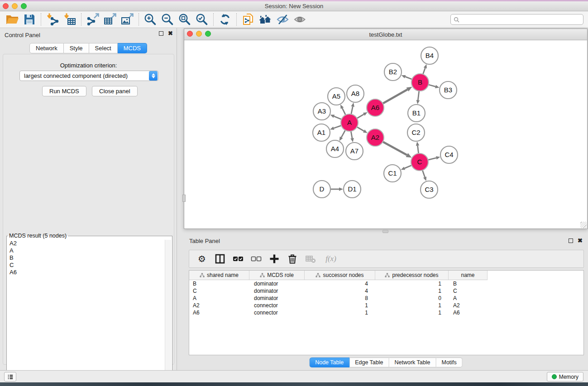 The height and width of the screenshot is (386, 588). What do you see at coordinates (430, 56) in the screenshot?
I see `graph-node-B4: B4` at bounding box center [430, 56].